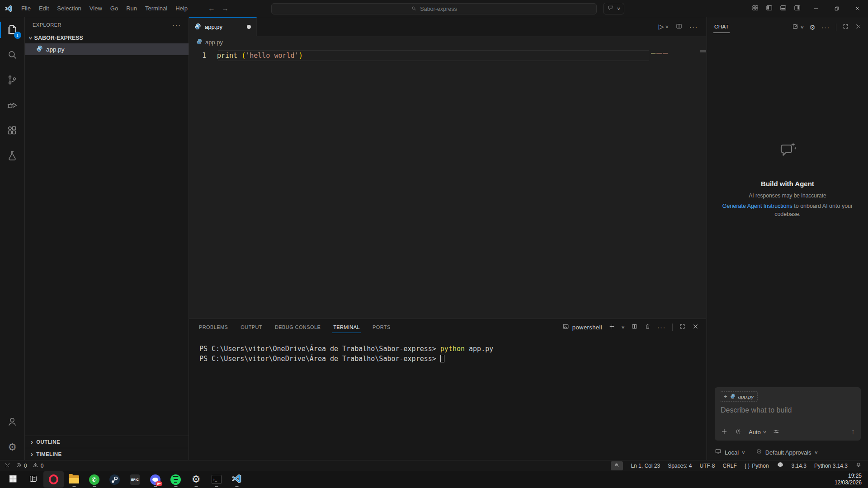  Describe the element at coordinates (635, 327) in the screenshot. I see `split-terminal-icon` at that location.